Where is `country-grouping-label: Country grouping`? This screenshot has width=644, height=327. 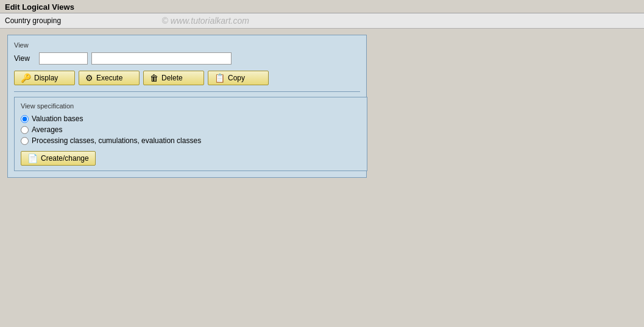
country-grouping-label: Country grouping is located at coordinates (33, 21).